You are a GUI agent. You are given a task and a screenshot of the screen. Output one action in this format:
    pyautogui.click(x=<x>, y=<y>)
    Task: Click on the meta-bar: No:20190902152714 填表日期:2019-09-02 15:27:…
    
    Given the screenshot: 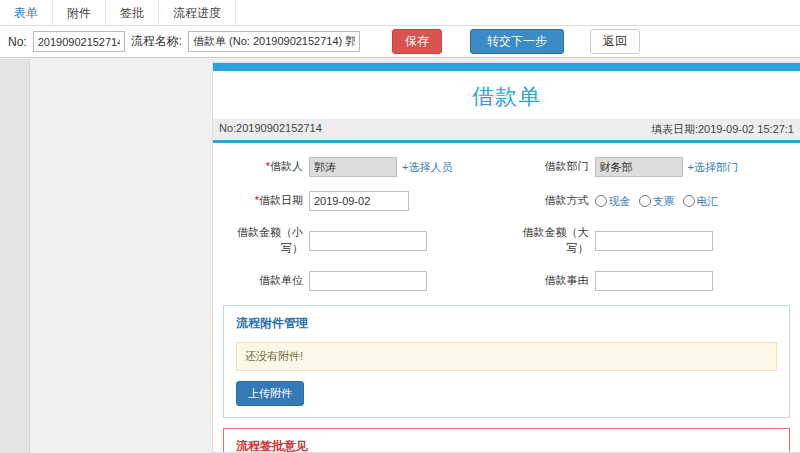 What is the action you would take?
    pyautogui.click(x=506, y=130)
    